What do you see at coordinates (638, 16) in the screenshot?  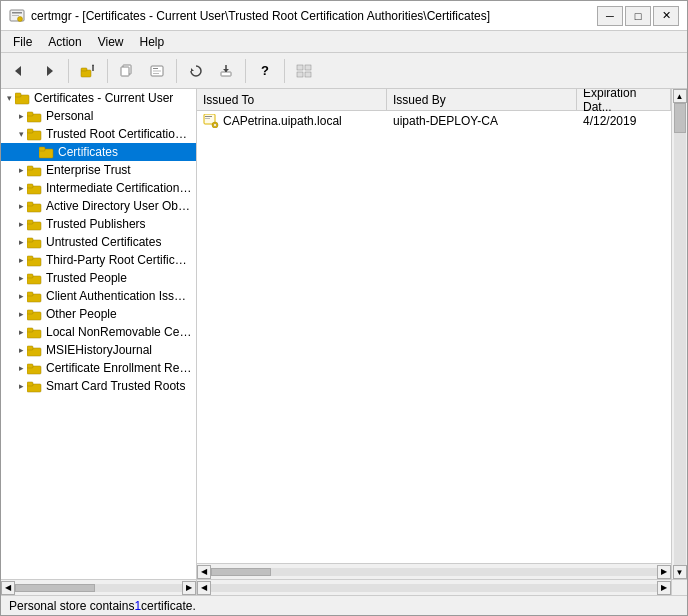 I see `title-bar-controls: ─ □ ✕` at bounding box center [638, 16].